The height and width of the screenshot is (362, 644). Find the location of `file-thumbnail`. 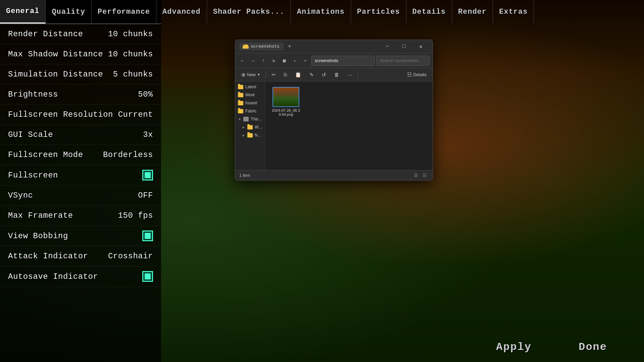

file-thumbnail is located at coordinates (286, 97).